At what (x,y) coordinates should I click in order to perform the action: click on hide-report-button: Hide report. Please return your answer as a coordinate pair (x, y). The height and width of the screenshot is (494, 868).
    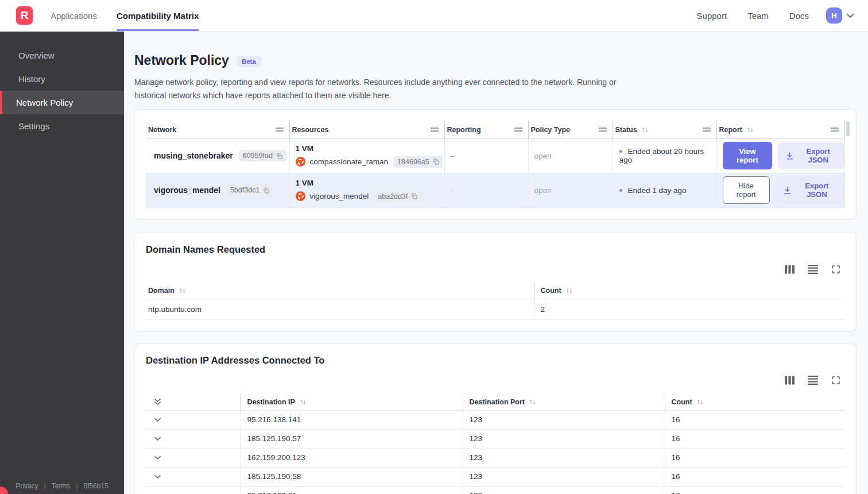
    Looking at the image, I should click on (746, 190).